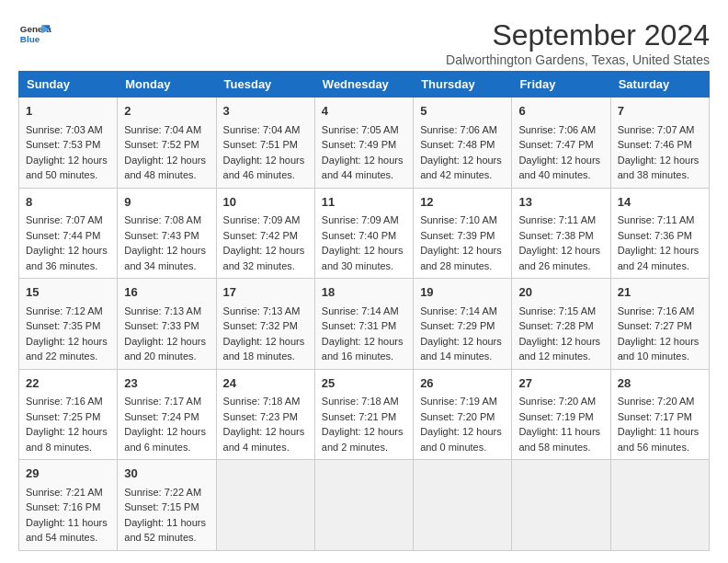  I want to click on calendar-cell: 28Sunrise: 7:20 AMSunset: 7:17 PMDayligh…, so click(660, 414).